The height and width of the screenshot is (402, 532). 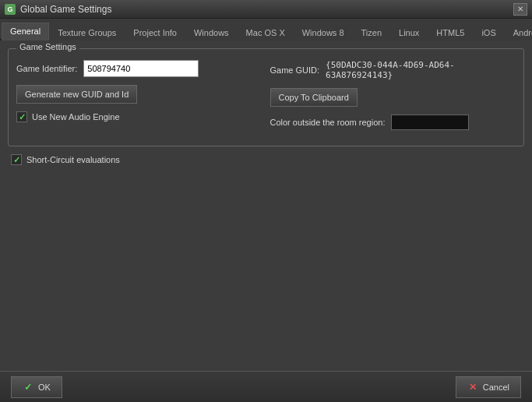 I want to click on generate-row: Generate new GUID and Id, so click(x=139, y=94).